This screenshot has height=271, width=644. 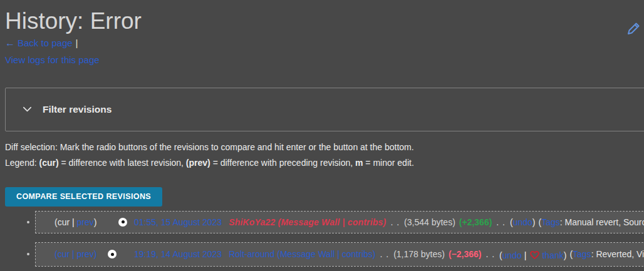 What do you see at coordinates (77, 110) in the screenshot?
I see `filter-revisions-label: Filter revisions` at bounding box center [77, 110].